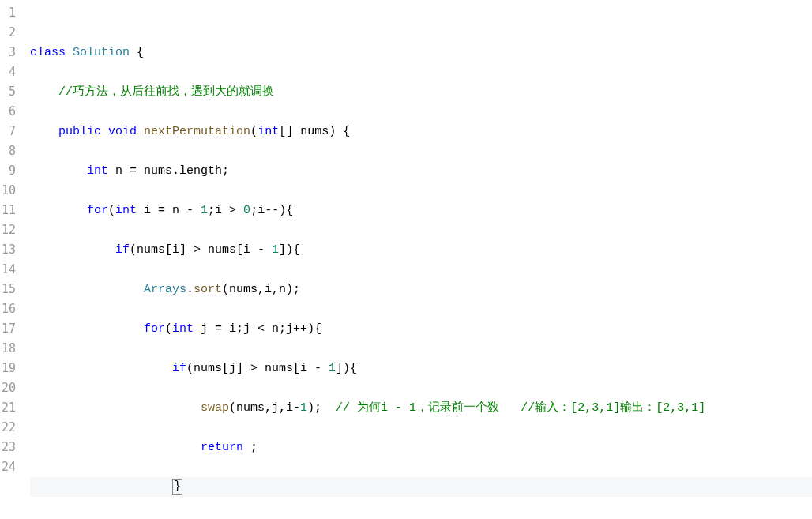 The image size is (812, 519). Describe the element at coordinates (421, 289) in the screenshot. I see `code-line: Arrays.sort(nums,i,n);` at that location.